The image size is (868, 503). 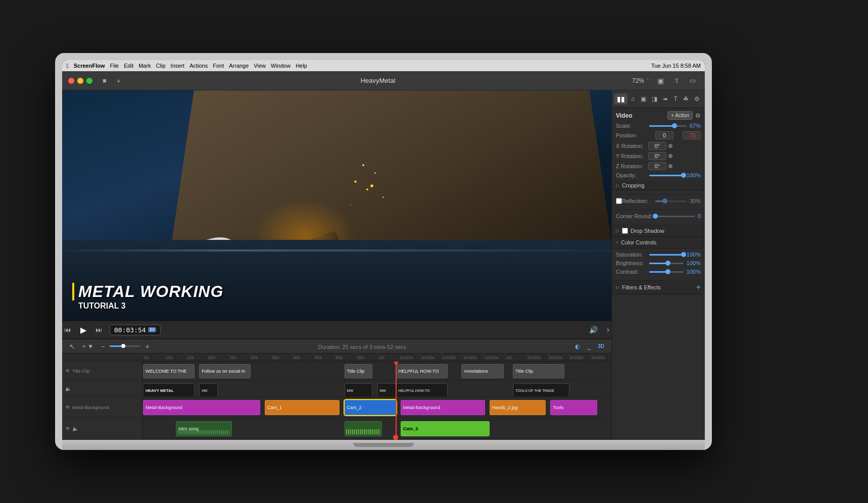 I want to click on duration-display: Duration: 25 secs of 3 mins 52 secs, so click(x=362, y=346).